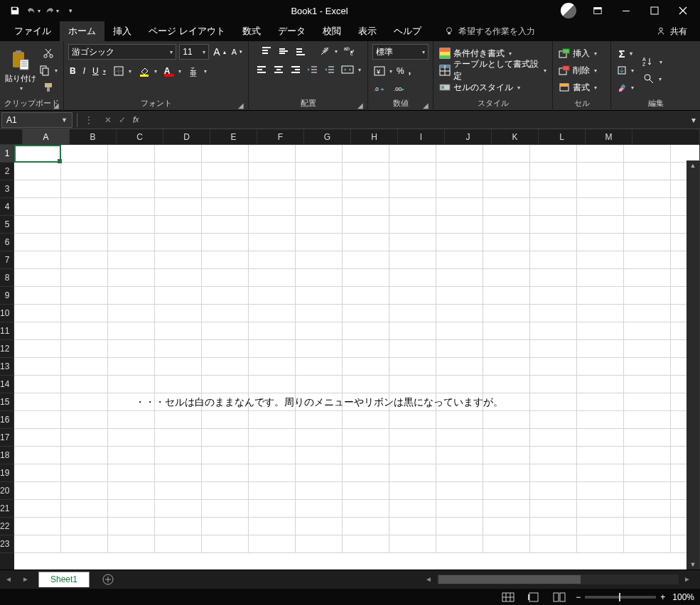 This screenshot has height=605, width=700. I want to click on row-header: 1, so click(7, 153).